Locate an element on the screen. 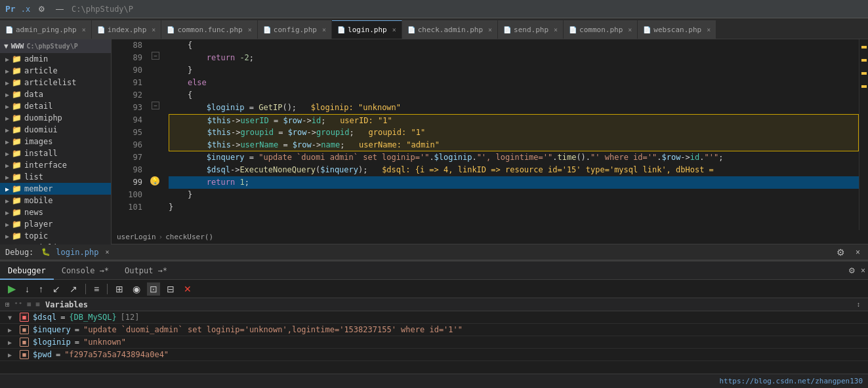 This screenshot has width=868, height=388. folder-icon-article: 📁 is located at coordinates (17, 71).